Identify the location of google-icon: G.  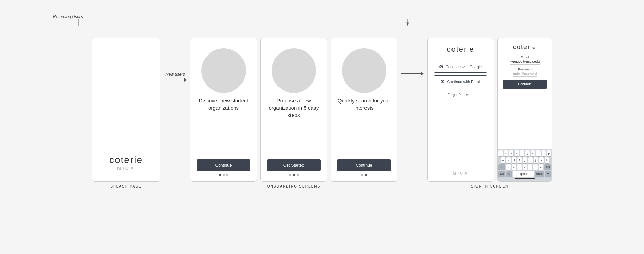
(441, 66).